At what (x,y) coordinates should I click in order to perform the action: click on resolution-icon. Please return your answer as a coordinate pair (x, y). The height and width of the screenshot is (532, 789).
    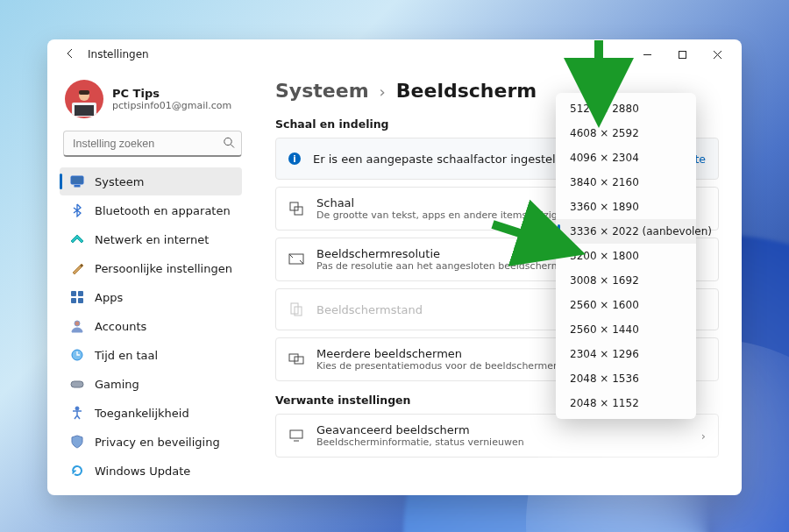
    Looking at the image, I should click on (296, 259).